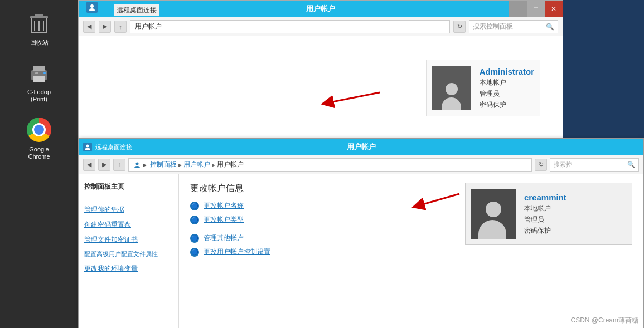  I want to click on window-bg-refresh: ↻, so click(459, 27).